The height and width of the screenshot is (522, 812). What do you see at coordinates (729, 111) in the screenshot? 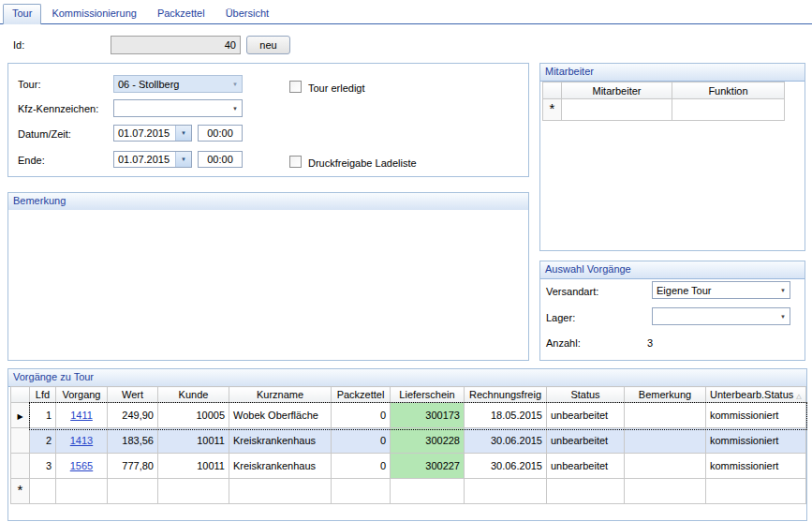
I see `funktion-new-cell` at bounding box center [729, 111].